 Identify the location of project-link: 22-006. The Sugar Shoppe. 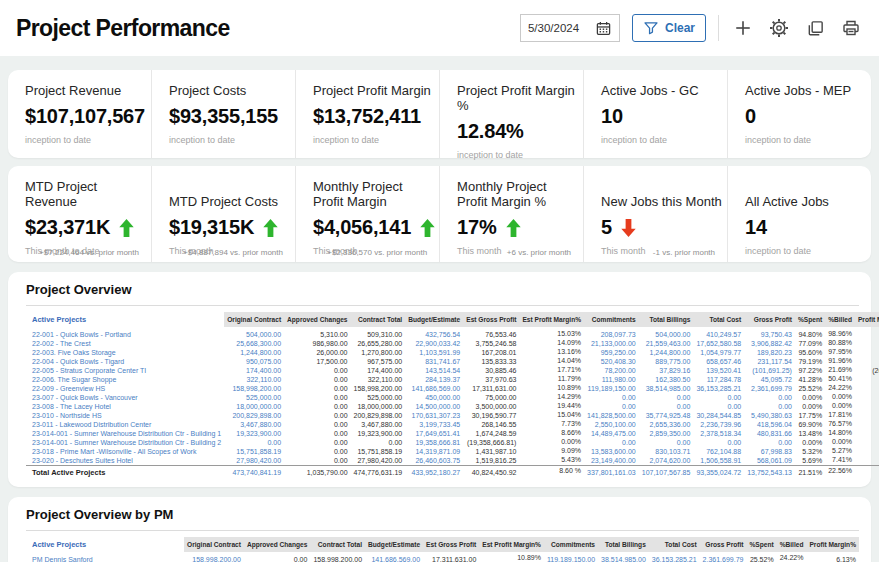
(125, 380).